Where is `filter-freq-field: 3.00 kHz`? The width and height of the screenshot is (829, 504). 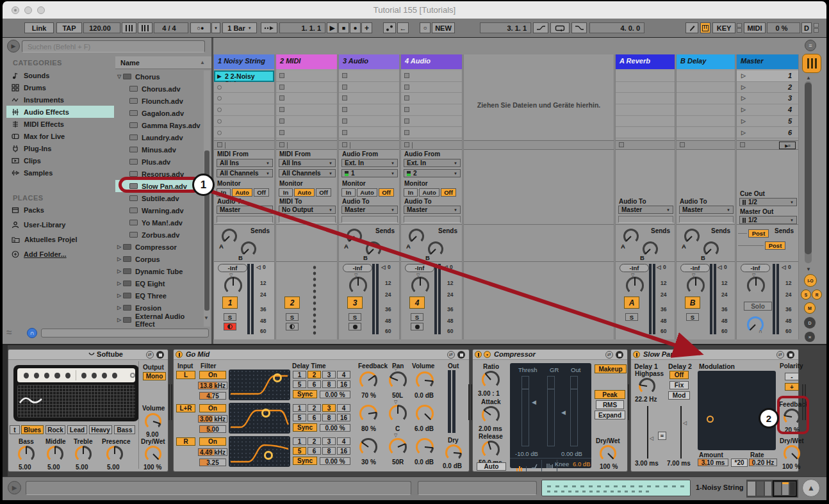 filter-freq-field: 3.00 kHz is located at coordinates (213, 419).